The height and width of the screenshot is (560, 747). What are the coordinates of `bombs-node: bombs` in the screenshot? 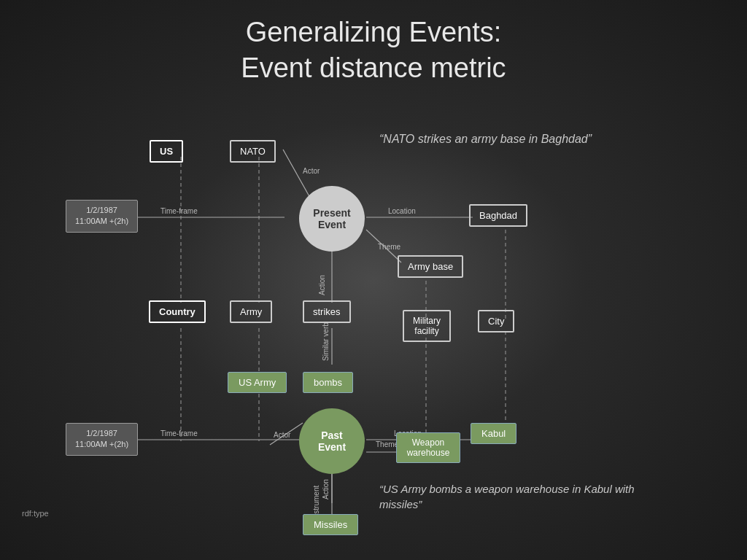 It's located at (328, 382).